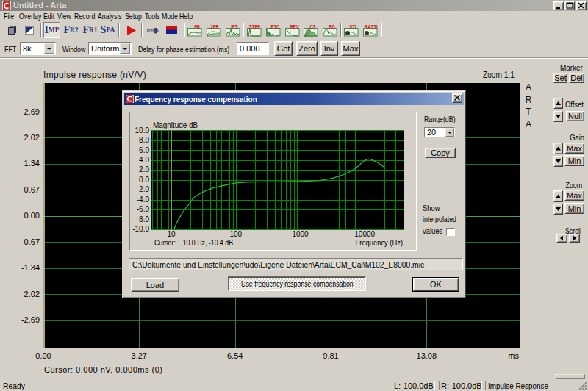  Describe the element at coordinates (234, 26) in the screenshot. I see `svg-text: IFT` at that location.